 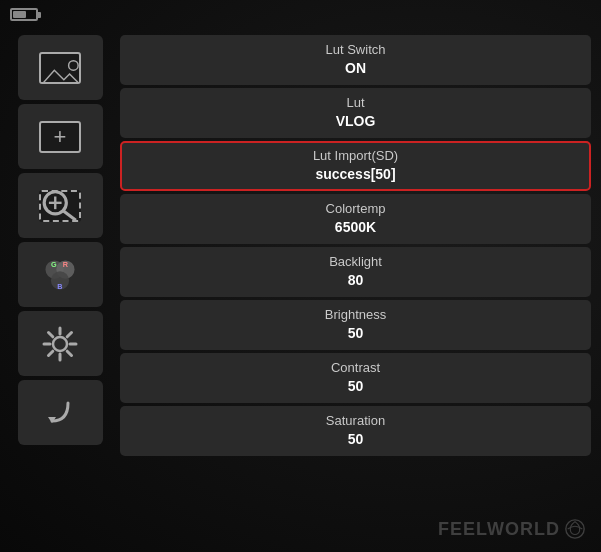 I want to click on brightness-label: Brightness, so click(x=356, y=316).